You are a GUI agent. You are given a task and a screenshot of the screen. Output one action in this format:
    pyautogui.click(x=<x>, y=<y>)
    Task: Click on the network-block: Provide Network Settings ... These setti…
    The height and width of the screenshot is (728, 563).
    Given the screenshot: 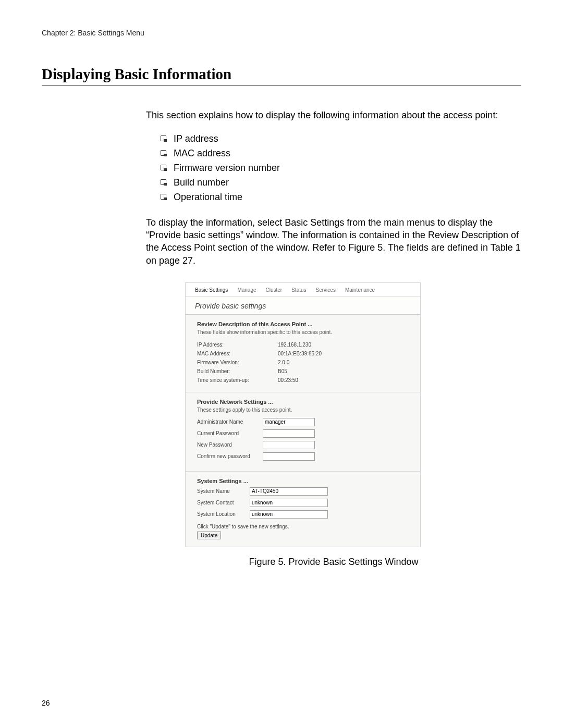 What is the action you would take?
    pyautogui.click(x=303, y=432)
    